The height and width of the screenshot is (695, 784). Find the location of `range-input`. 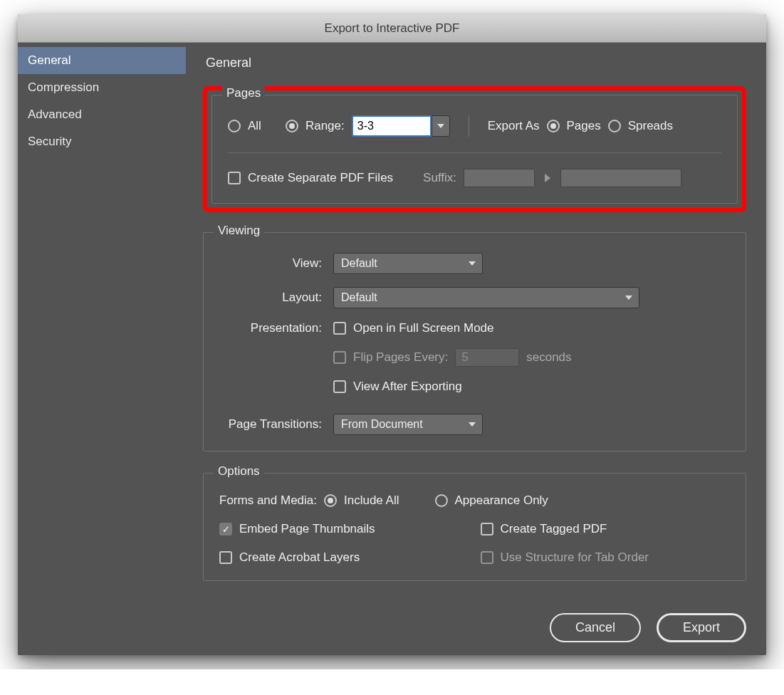

range-input is located at coordinates (392, 126).